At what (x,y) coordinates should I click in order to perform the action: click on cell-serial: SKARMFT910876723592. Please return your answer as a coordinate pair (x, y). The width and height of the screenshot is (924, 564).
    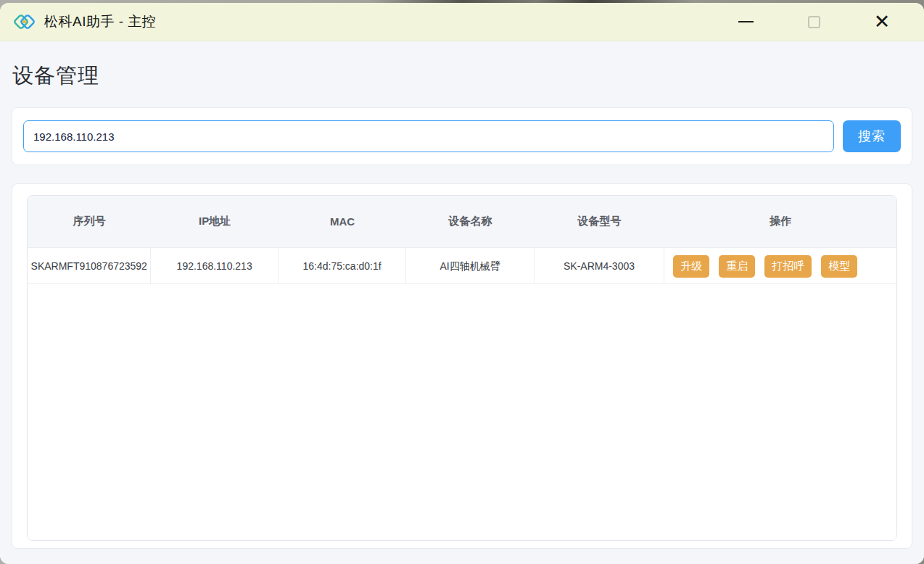
    Looking at the image, I should click on (89, 266).